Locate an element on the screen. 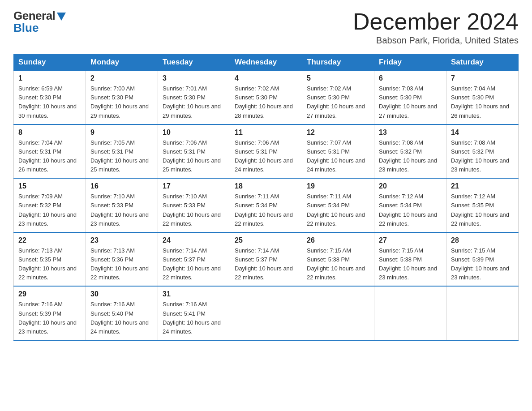  day-number: 23 is located at coordinates (122, 240).